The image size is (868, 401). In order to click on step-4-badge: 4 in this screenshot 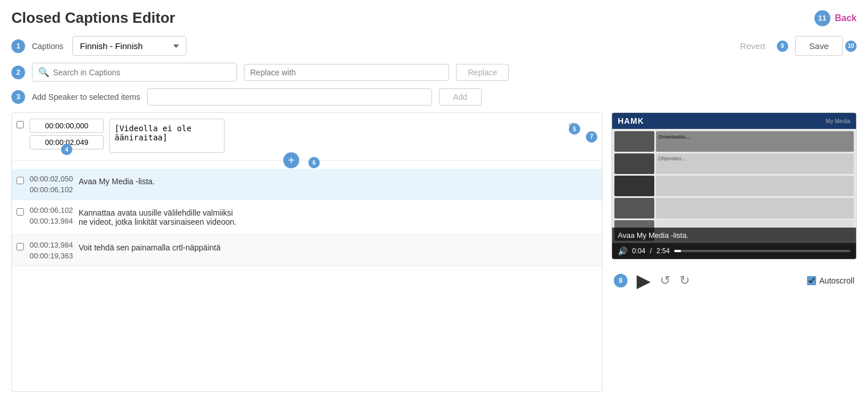, I will do `click(67, 149)`.